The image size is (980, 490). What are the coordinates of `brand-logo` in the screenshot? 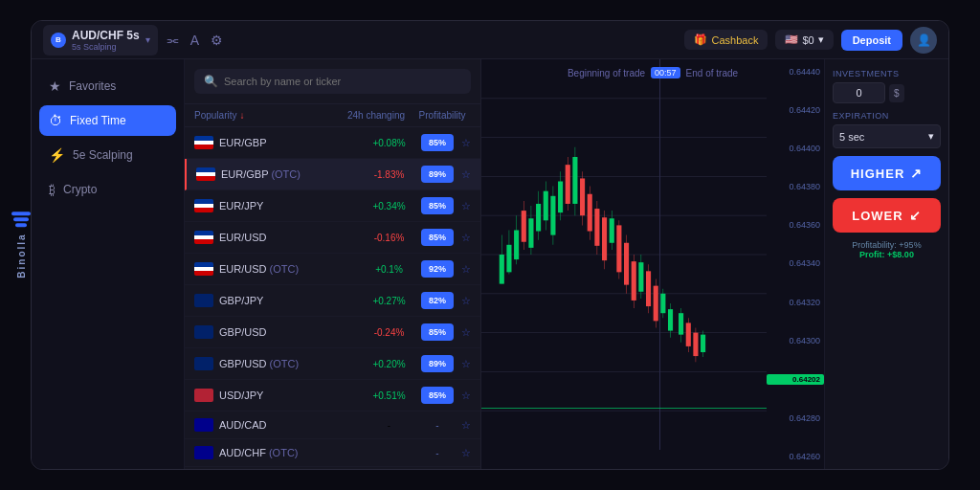 It's located at (21, 219).